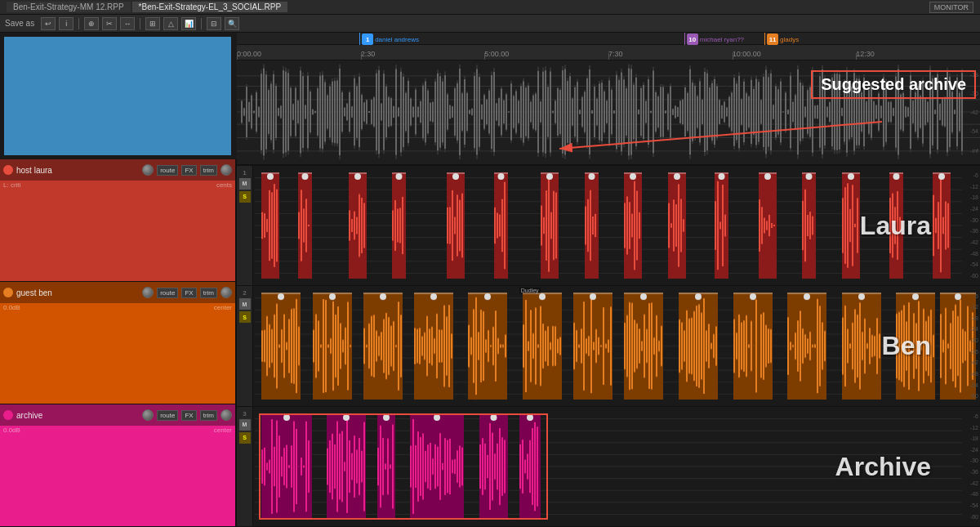  I want to click on overview-left-panel, so click(118, 96).